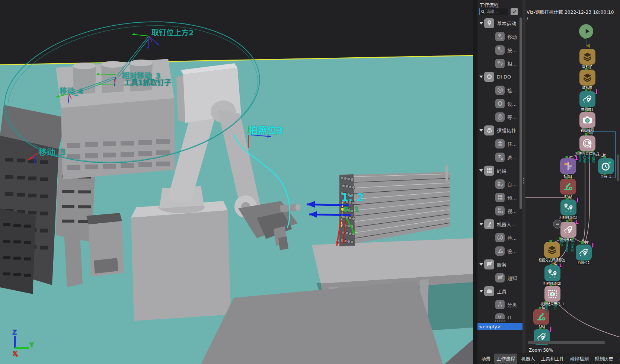  What do you see at coordinates (587, 67) in the screenshot?
I see `node-label: 取钉子` at bounding box center [587, 67].